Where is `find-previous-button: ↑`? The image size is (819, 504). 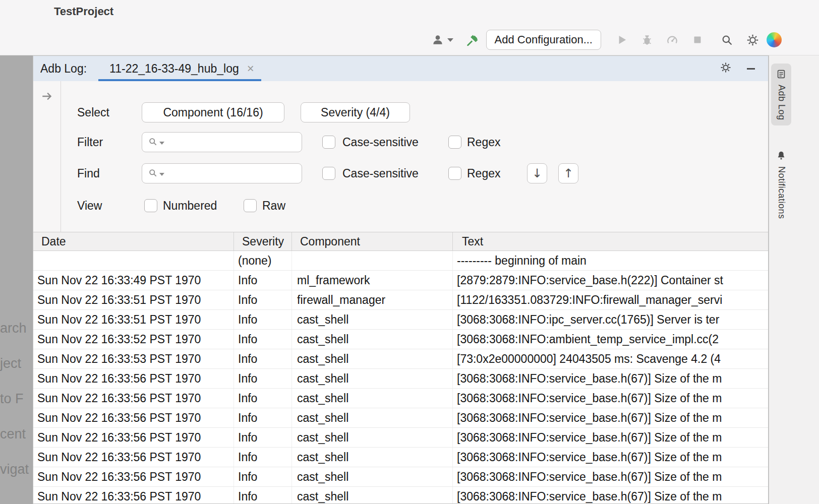 find-previous-button: ↑ is located at coordinates (568, 173).